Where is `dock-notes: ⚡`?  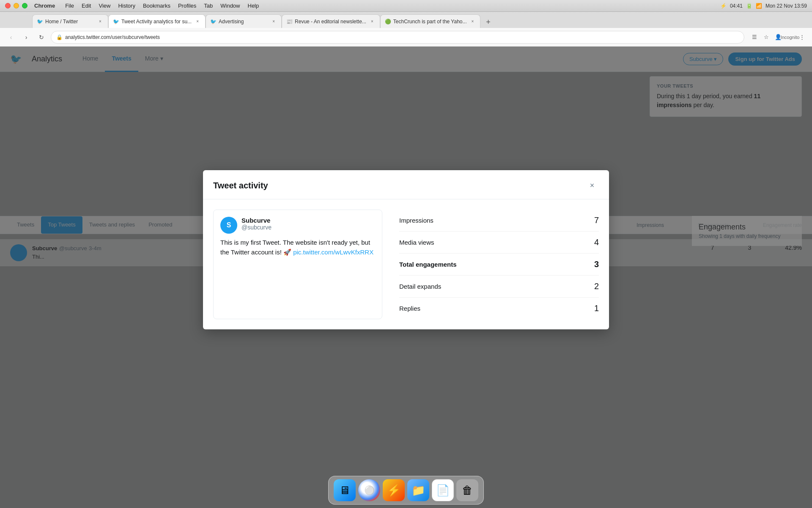 dock-notes: ⚡ is located at coordinates (394, 490).